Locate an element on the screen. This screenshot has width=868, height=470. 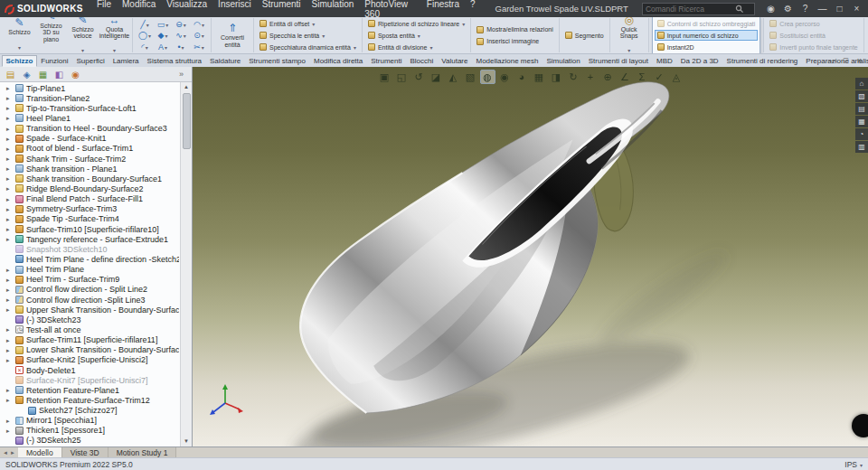
command-tab: Saldature is located at coordinates (226, 61).